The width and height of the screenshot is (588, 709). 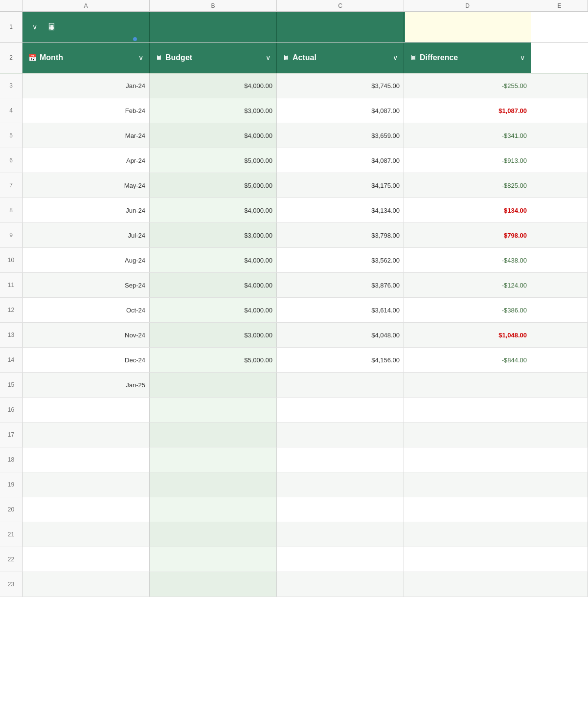 What do you see at coordinates (86, 86) in the screenshot?
I see `month-cell: Jan-24` at bounding box center [86, 86].